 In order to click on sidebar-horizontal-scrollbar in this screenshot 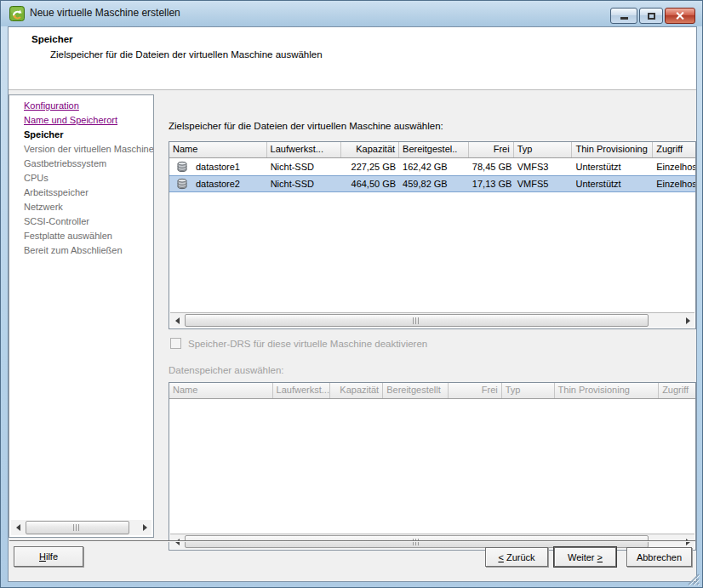, I will do `click(82, 528)`.